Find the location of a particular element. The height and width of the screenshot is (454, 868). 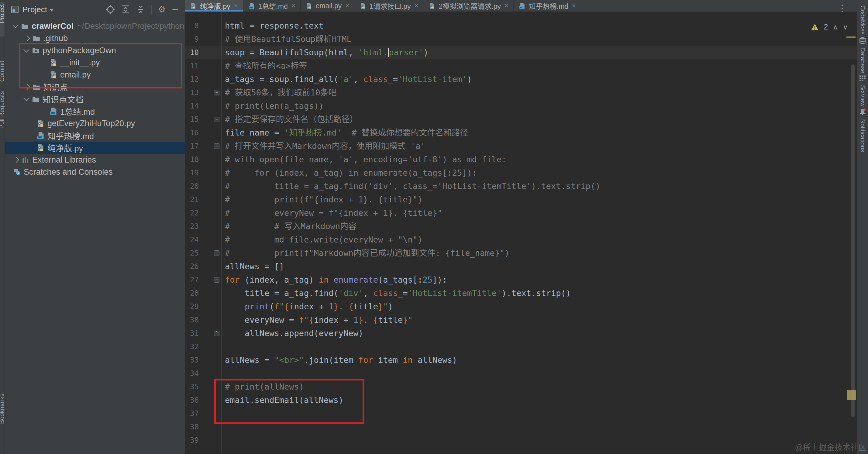

line-number: 18 is located at coordinates (192, 160).